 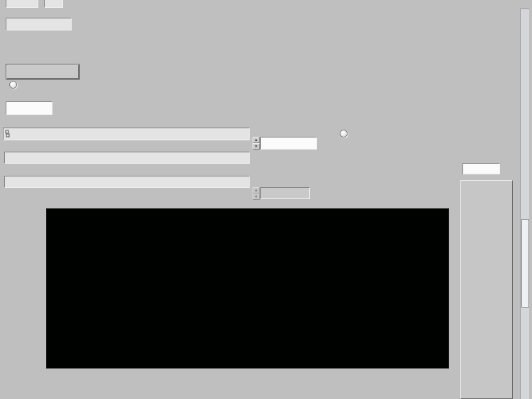 I want to click on max-file-size-spinner: ▲▼, so click(x=256, y=143).